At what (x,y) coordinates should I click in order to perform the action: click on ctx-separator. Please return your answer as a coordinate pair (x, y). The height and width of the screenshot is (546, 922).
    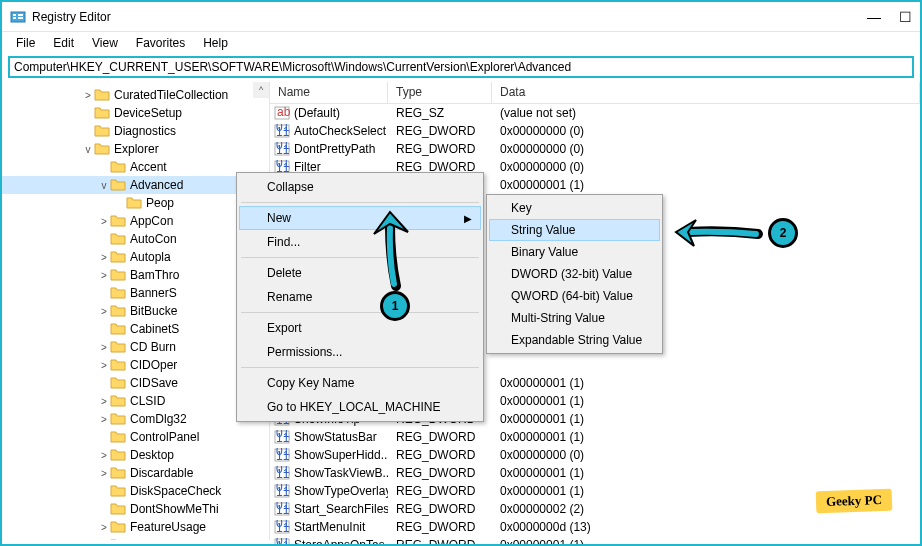
    Looking at the image, I should click on (360, 368).